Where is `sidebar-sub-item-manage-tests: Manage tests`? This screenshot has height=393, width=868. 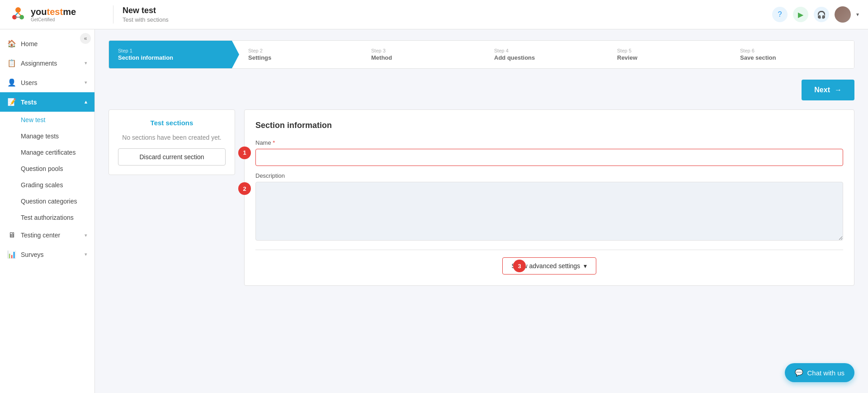 sidebar-sub-item-manage-tests: Manage tests is located at coordinates (47, 136).